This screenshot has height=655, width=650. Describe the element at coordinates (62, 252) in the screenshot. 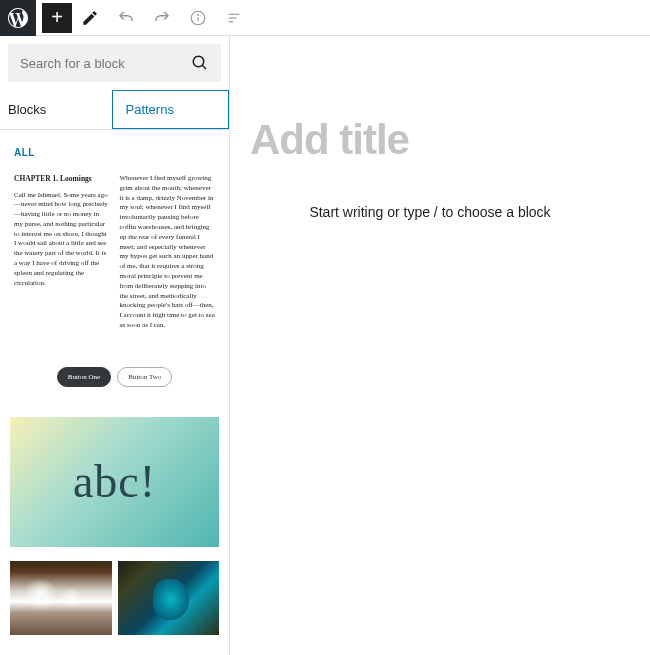

I see `pattern-col-left: CHAPTER 1. Loomings Call me Ishmael. Som…` at that location.